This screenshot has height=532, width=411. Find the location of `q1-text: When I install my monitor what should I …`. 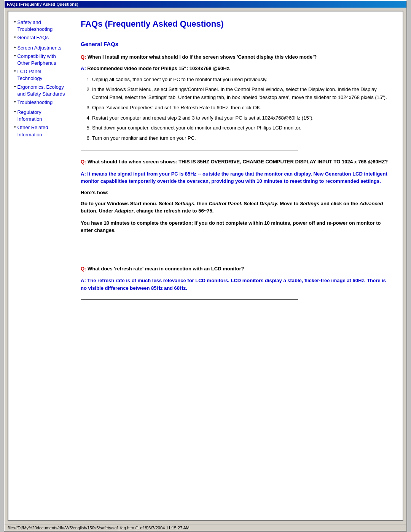

q1-text: When I install my monitor what should I … is located at coordinates (202, 57).